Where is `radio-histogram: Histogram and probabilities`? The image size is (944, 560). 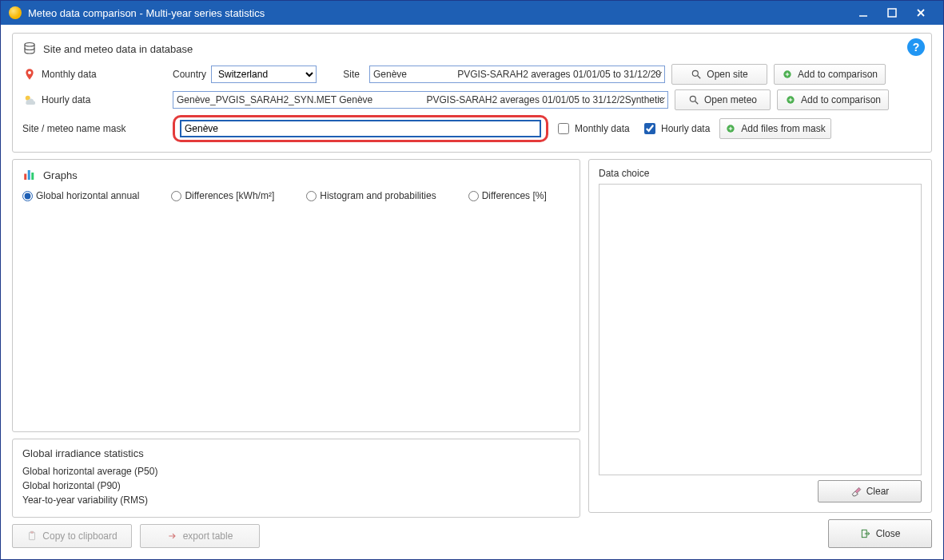 radio-histogram: Histogram and probabilities is located at coordinates (371, 196).